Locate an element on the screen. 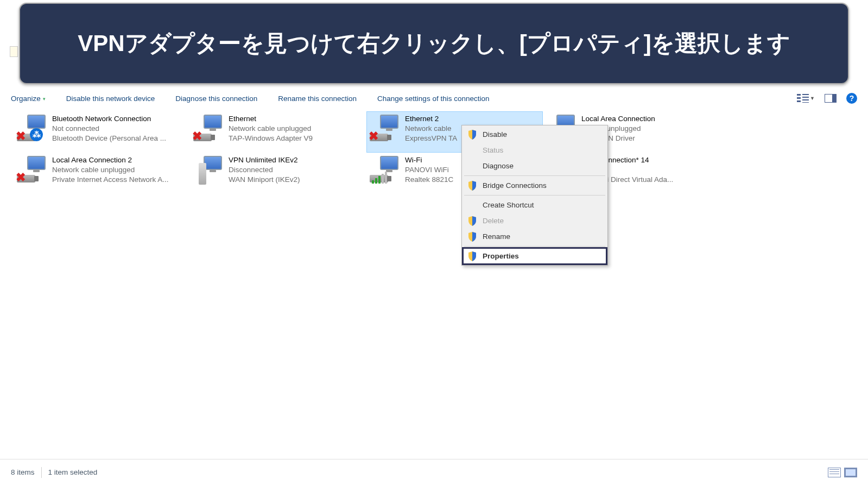  context-item-label: Bridge Connections is located at coordinates (515, 186).